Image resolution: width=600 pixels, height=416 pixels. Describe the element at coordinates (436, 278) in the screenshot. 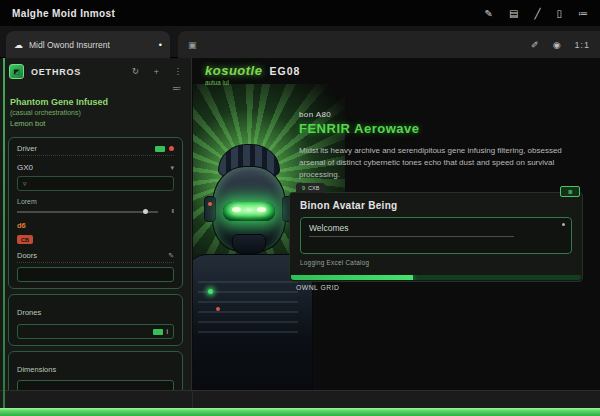

I see `progress-bar` at that location.